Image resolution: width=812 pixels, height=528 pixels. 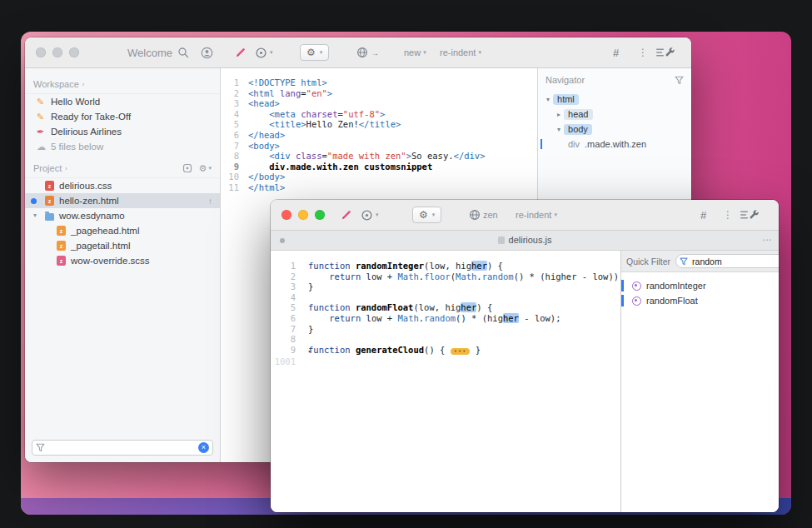 What do you see at coordinates (672, 301) in the screenshot?
I see `result-label: randomFloat` at bounding box center [672, 301].